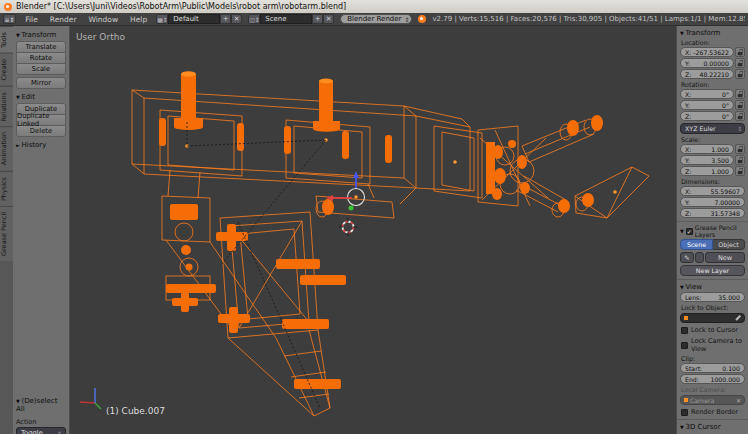 The height and width of the screenshot is (434, 748). What do you see at coordinates (6, 70) in the screenshot?
I see `tab-create: Create` at bounding box center [6, 70].